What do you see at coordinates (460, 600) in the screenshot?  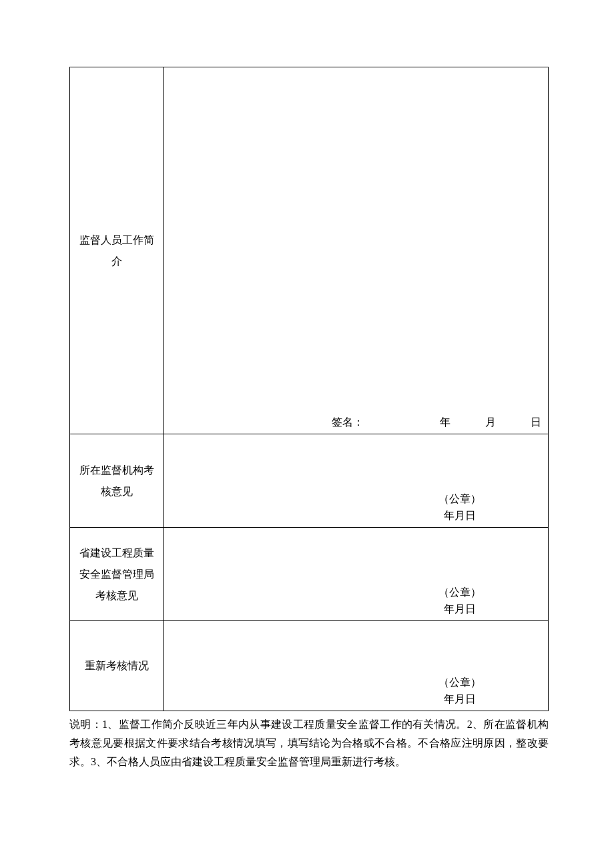 I see `seal-block-province: （公章） 年月日` at bounding box center [460, 600].